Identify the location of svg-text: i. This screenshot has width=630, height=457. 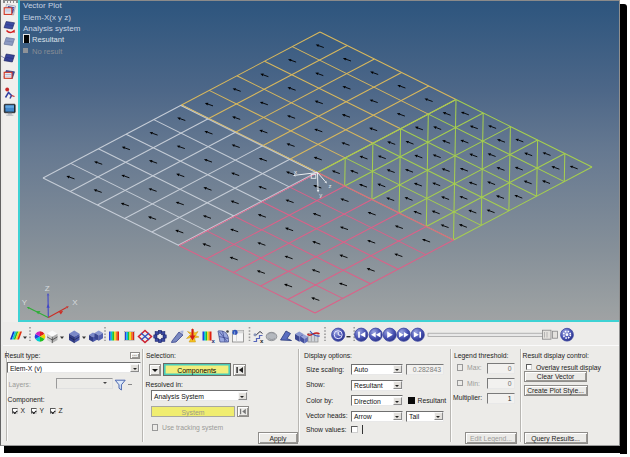
(234, 334).